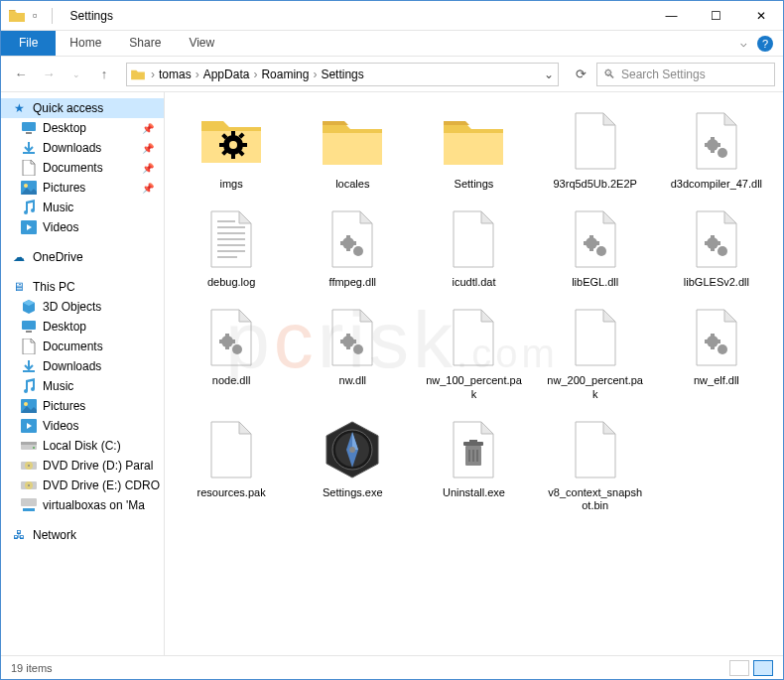  I want to click on window-title: Settings, so click(91, 16).